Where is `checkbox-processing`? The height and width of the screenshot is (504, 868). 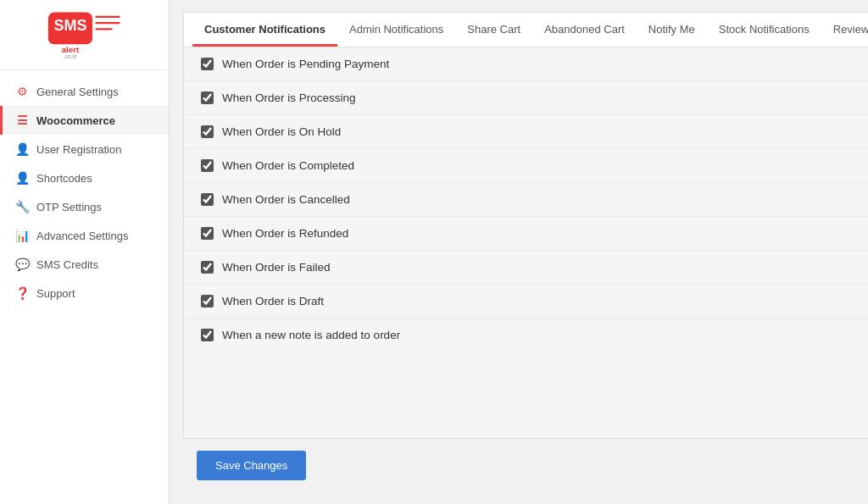
checkbox-processing is located at coordinates (207, 98).